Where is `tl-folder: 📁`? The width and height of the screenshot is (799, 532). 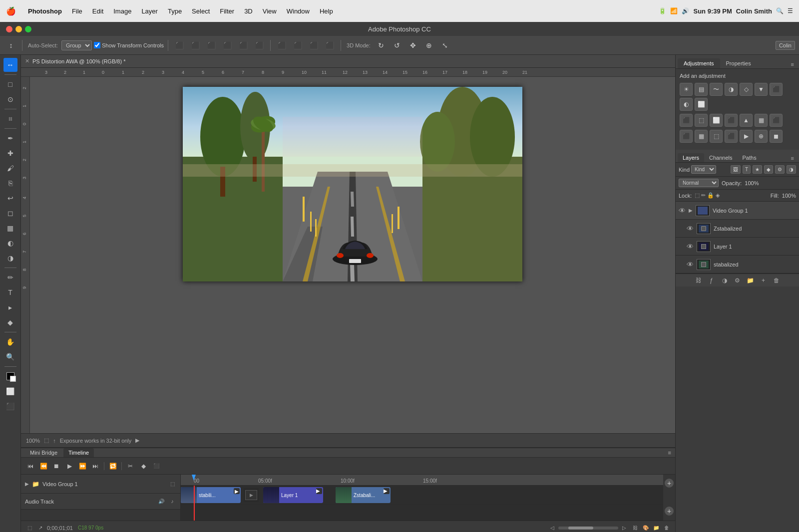 tl-folder: 📁 is located at coordinates (656, 528).